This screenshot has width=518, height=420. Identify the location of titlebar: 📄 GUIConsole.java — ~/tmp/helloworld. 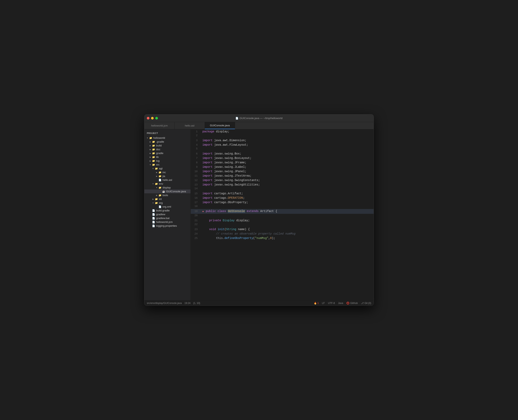
(259, 118).